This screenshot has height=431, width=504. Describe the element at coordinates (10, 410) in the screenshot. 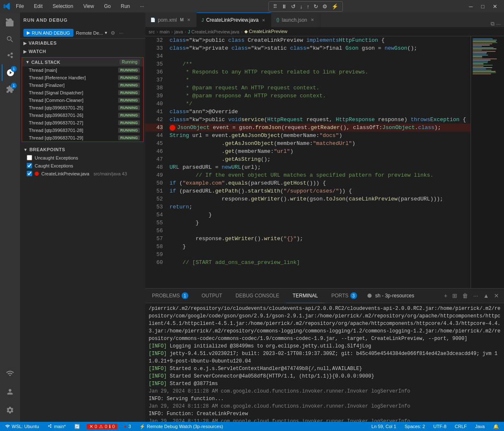

I see `activity-settings` at that location.